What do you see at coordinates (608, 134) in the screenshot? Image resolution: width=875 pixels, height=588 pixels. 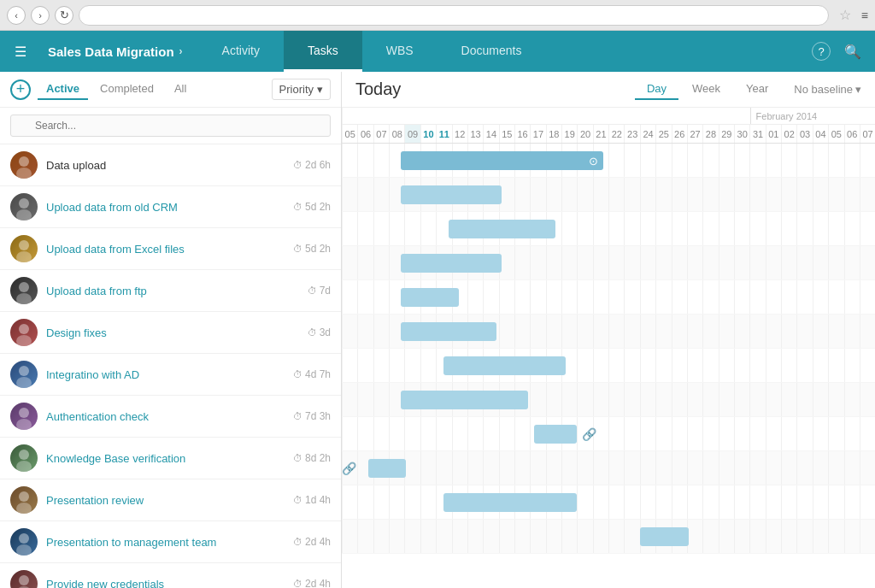 I see `gantt-date-row: 0506070809101112131415161718192021222324…` at bounding box center [608, 134].